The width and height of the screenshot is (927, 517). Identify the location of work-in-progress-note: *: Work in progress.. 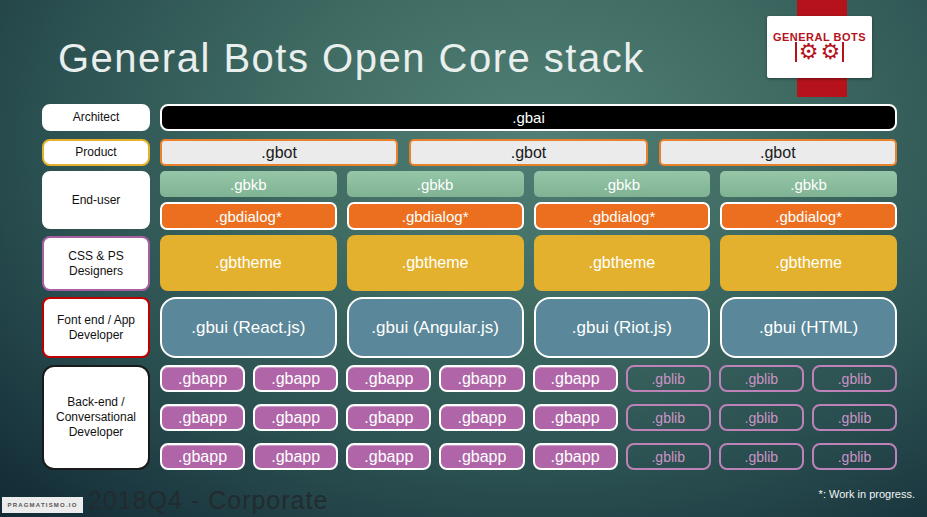
(867, 494).